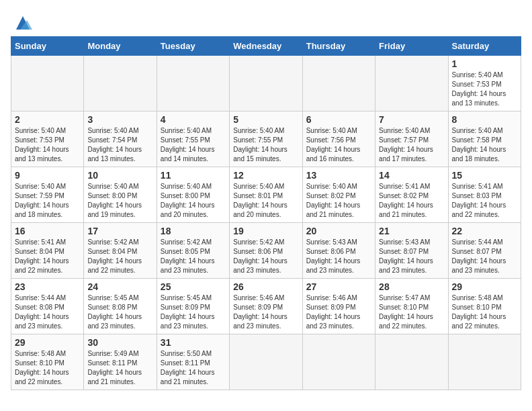  Describe the element at coordinates (193, 251) in the screenshot. I see `day-cell: 18Sunrise: 5:42 AMSunset: 8:05 PMDayligh…` at that location.